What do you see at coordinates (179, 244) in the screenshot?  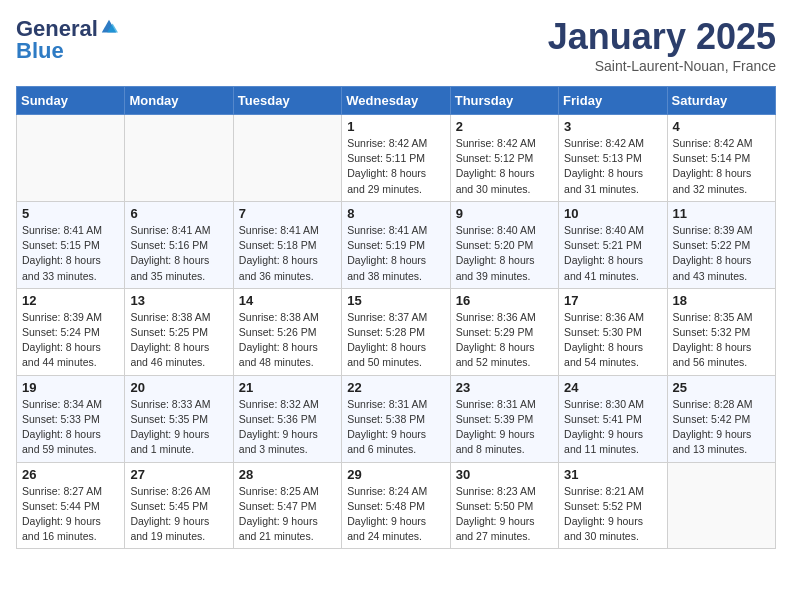 I see `calendar-cell: 6Sunrise: 8:41 AM Sunset: 5:16 PM Daylig…` at bounding box center [179, 244].